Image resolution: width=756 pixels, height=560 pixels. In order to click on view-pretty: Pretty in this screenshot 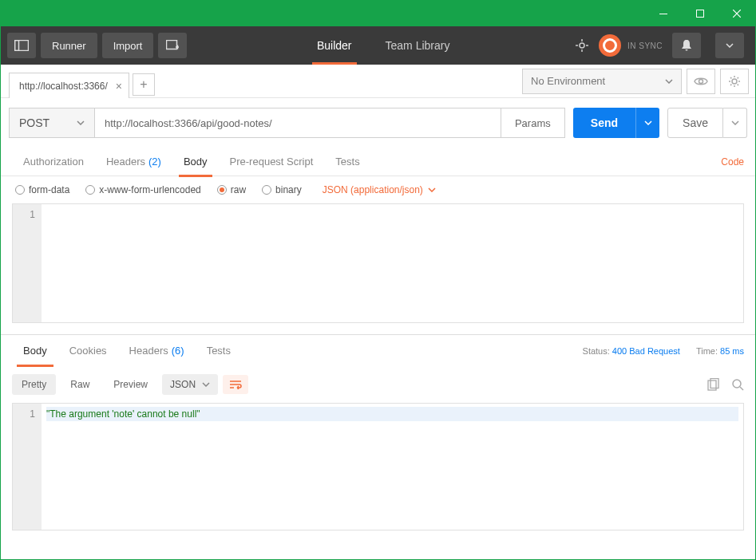, I will do `click(34, 385)`.